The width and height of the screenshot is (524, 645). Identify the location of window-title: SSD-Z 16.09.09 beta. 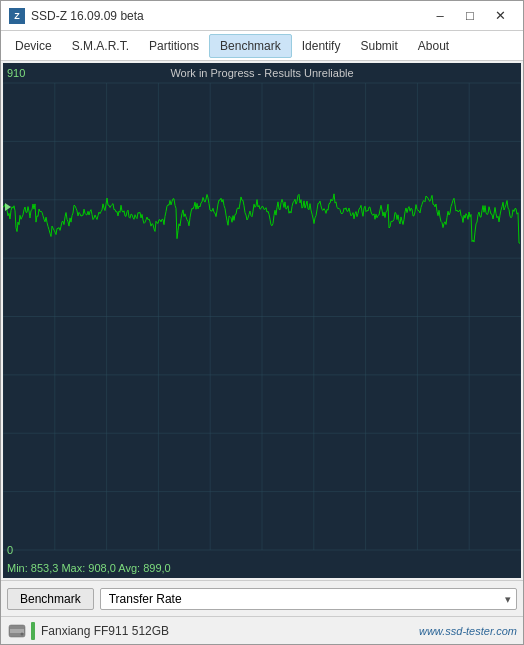
(228, 16).